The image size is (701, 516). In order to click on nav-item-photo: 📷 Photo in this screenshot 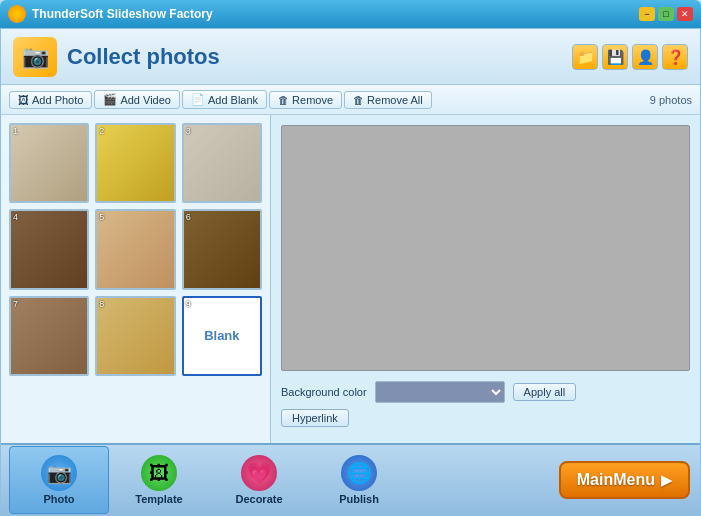, I will do `click(59, 480)`.